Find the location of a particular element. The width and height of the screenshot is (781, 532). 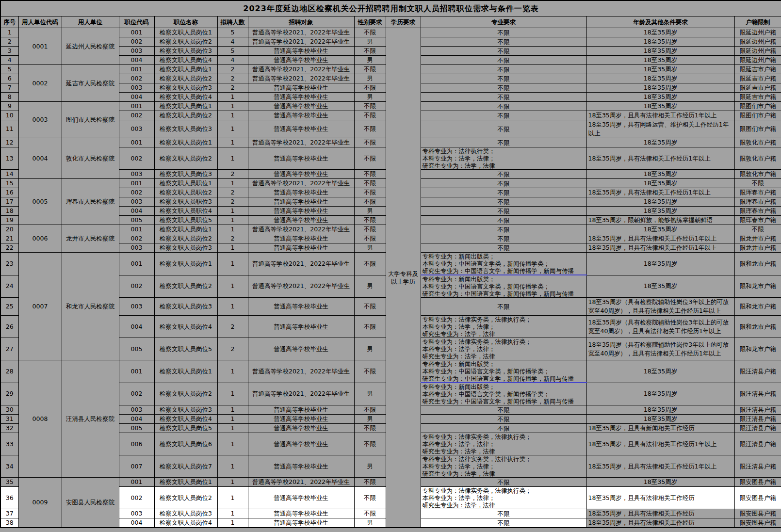

cell-post-name: 检察文职人员职位4 is located at coordinates (186, 211).